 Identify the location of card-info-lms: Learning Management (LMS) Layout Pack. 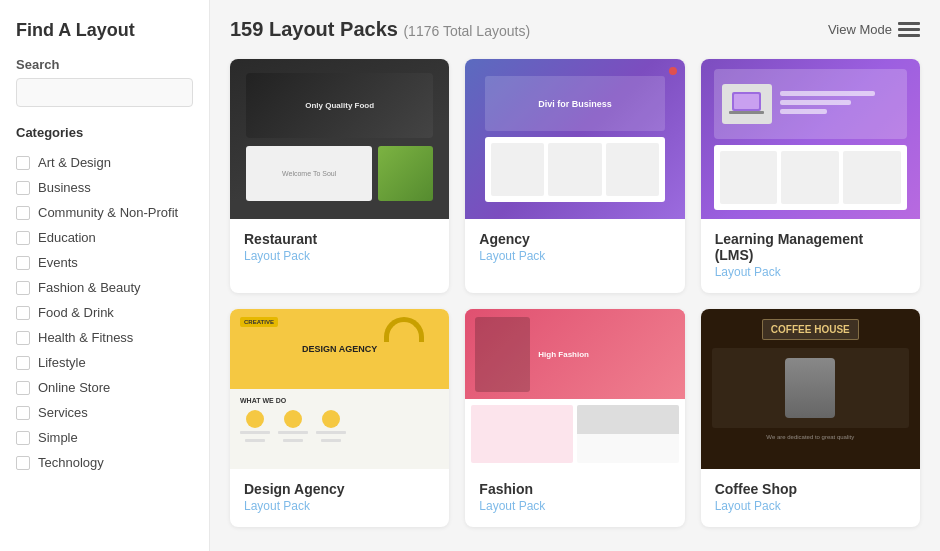
(810, 256).